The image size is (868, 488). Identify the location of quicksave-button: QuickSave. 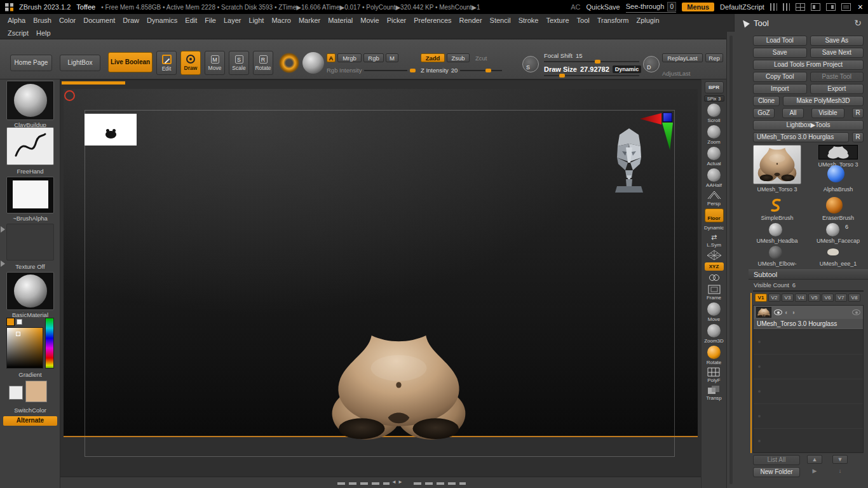
(604, 7).